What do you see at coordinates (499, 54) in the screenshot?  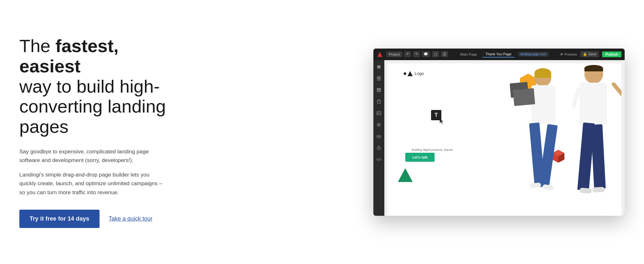 I see `editor-topbar: Project ↶ ↷ 💬 ▢ ☰ Main Page Thank You Pa…` at bounding box center [499, 54].